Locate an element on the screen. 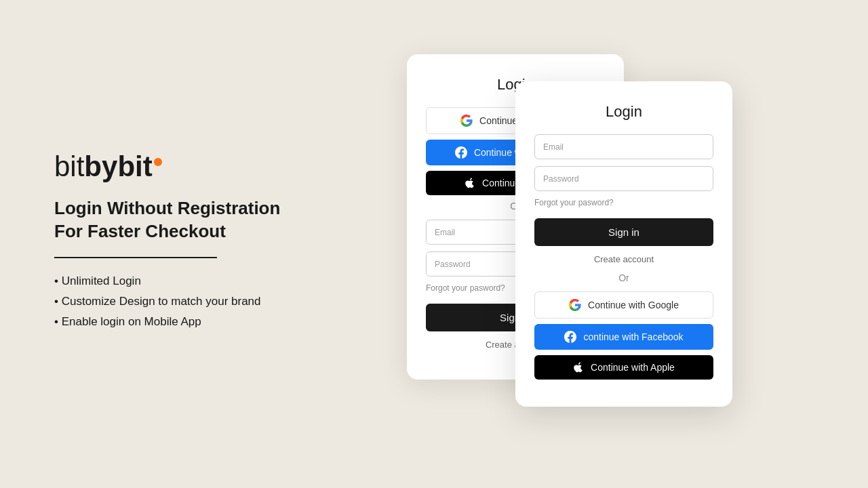  feature-2: • Customize Design to match your brand is located at coordinates (183, 302).